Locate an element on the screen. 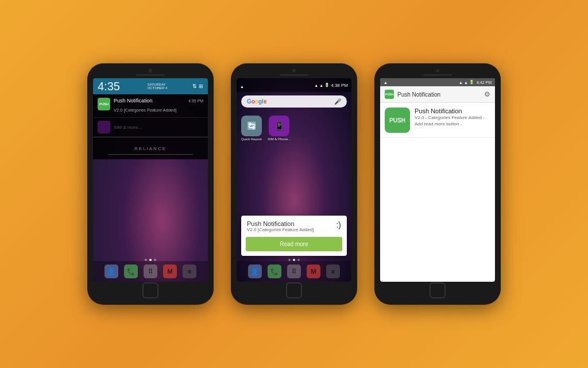 Image resolution: width=588 pixels, height=368 pixels. status-bar-2: ▲ ▲ ▲ 🔋 4:38 PM is located at coordinates (294, 85).